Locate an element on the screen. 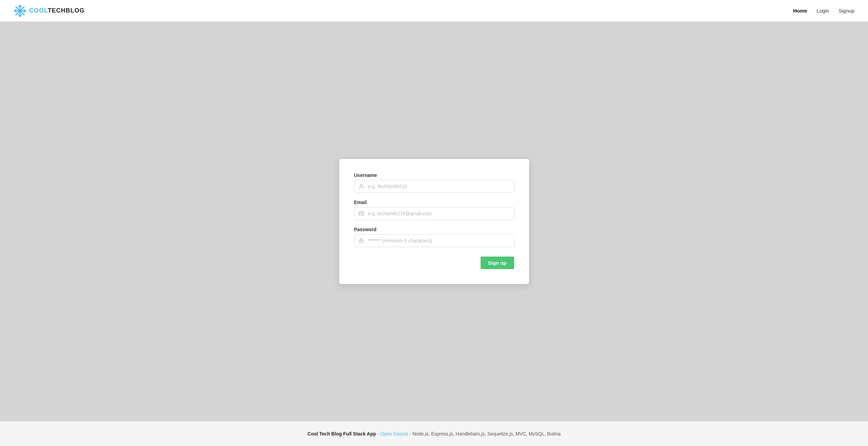  snowflake-icon is located at coordinates (20, 11).